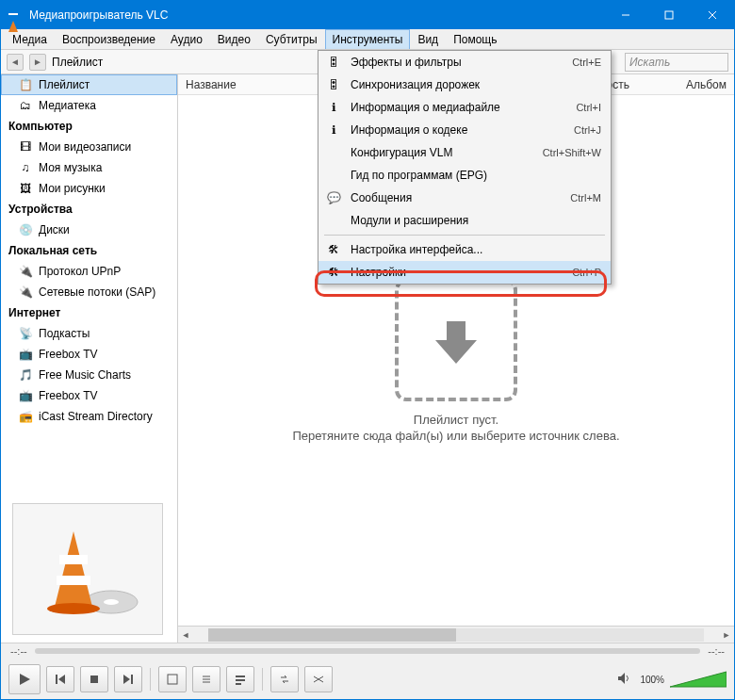  Describe the element at coordinates (465, 175) in the screenshot. I see `menu-item: Гид по программам (EPG)` at that location.